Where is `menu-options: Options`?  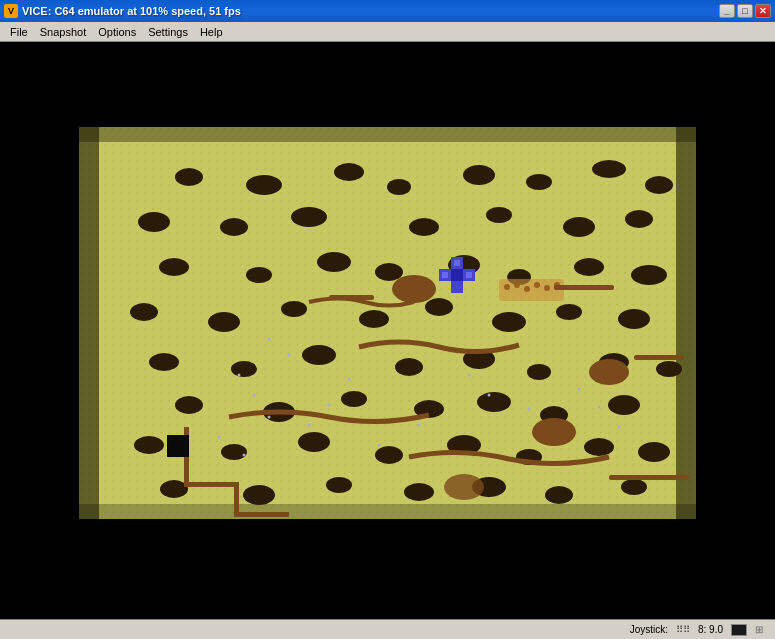
menu-options: Options is located at coordinates (117, 32).